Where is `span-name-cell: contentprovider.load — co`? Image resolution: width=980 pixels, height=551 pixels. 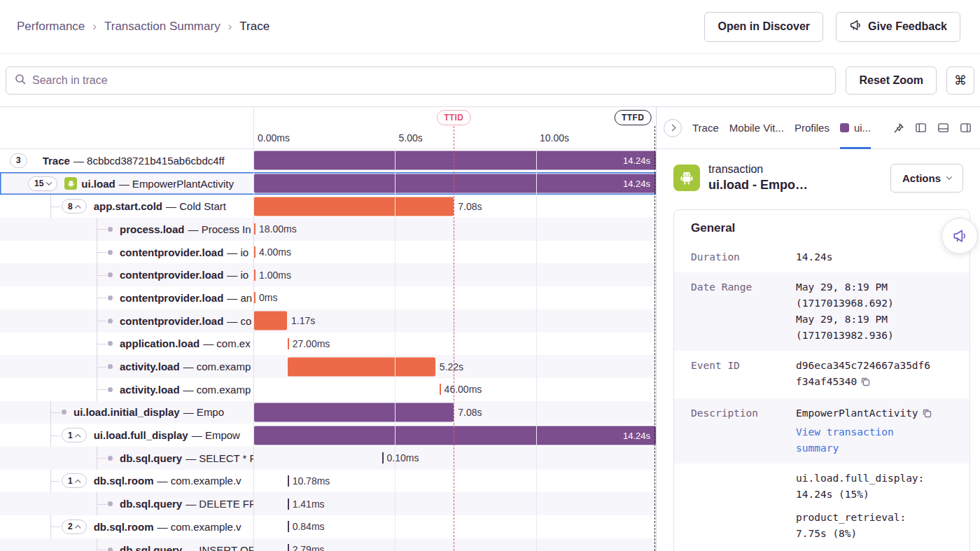
span-name-cell: contentprovider.load — co is located at coordinates (127, 321).